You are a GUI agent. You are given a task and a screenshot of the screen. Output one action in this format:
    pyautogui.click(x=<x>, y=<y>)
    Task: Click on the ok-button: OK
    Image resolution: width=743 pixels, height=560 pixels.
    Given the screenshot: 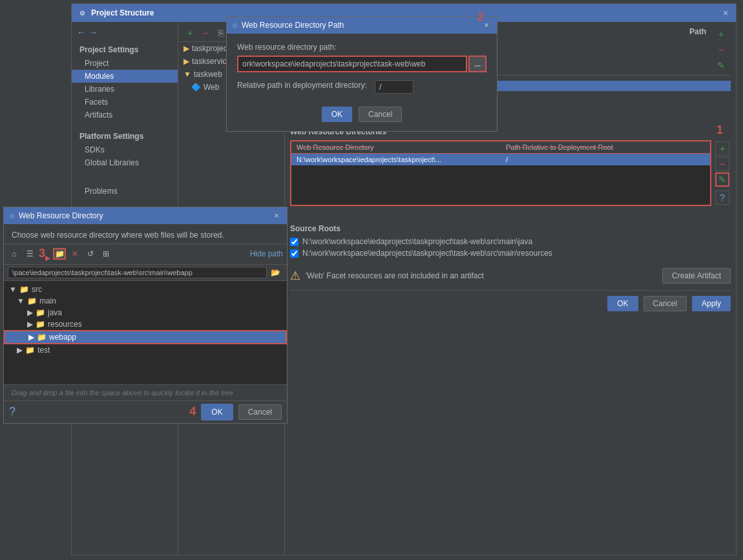 What is the action you would take?
    pyautogui.click(x=623, y=304)
    